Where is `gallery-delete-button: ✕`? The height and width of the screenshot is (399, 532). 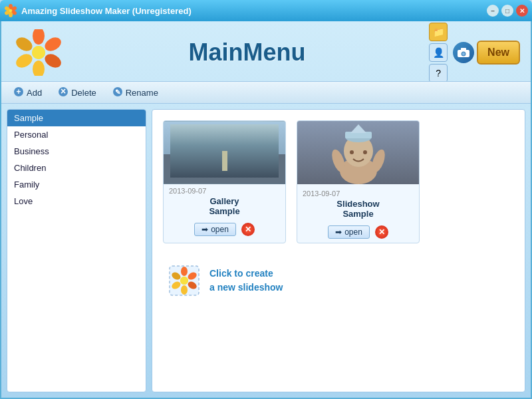
gallery-delete-button: ✕ is located at coordinates (248, 229).